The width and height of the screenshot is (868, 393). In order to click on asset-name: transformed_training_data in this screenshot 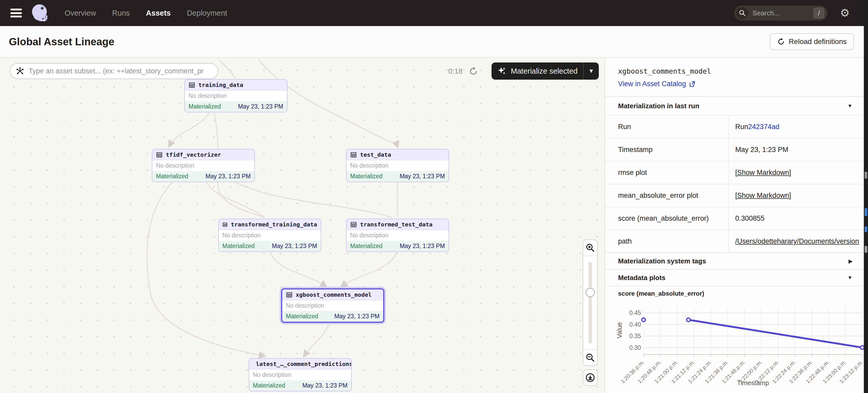, I will do `click(274, 224)`.